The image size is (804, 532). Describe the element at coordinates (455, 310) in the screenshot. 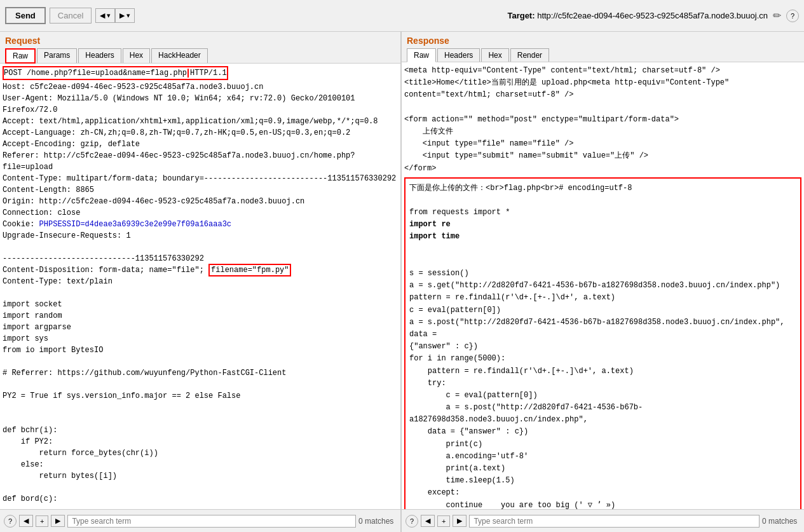

I see `eval-line: c = eval(pattern[0])` at that location.